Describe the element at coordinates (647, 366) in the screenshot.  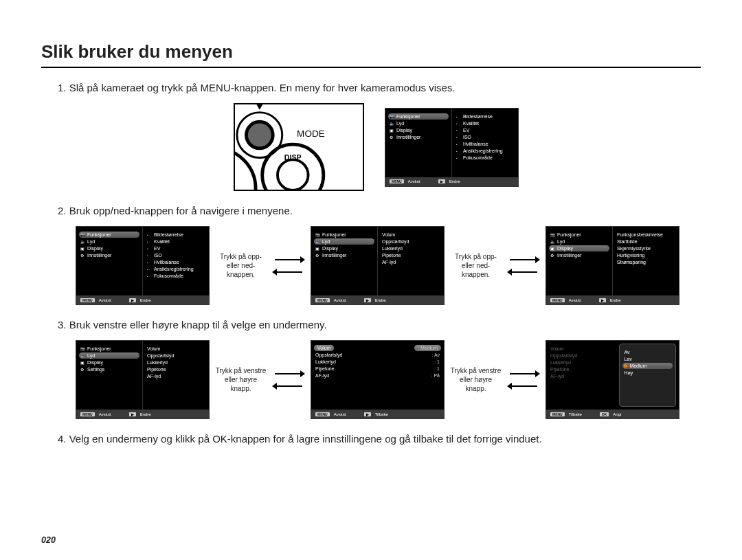
I see `option-medium: Medium` at that location.